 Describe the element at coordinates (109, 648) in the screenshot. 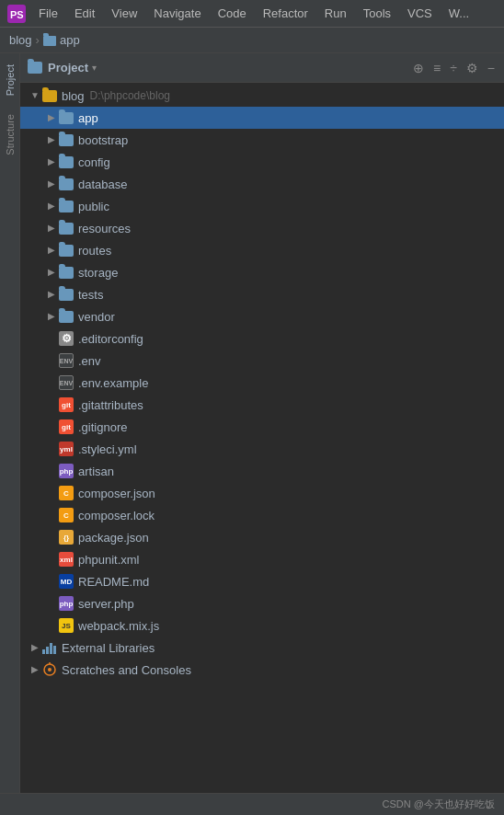

I see `external-libraries-label: External Libraries` at that location.